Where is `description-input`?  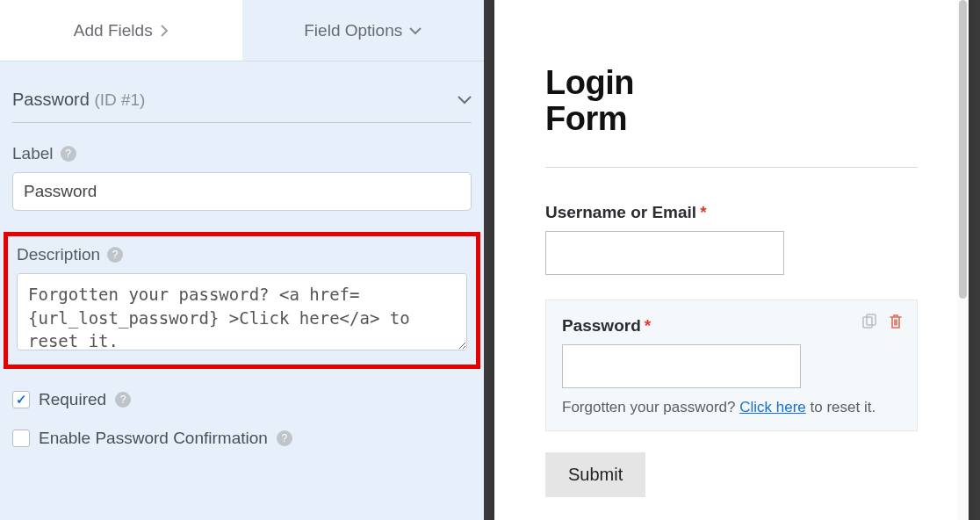
description-input is located at coordinates (242, 312).